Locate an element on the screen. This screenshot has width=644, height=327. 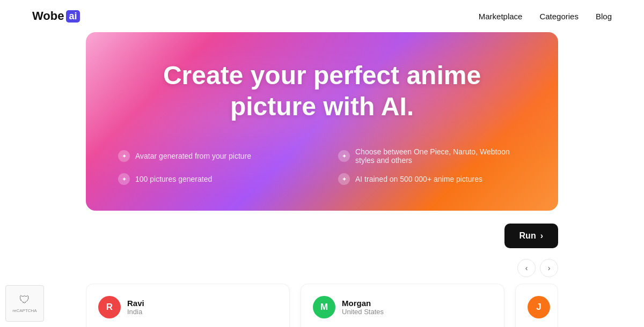
hero-features: ✦ Avatar generated from your picture ✦ C… is located at coordinates (322, 166).